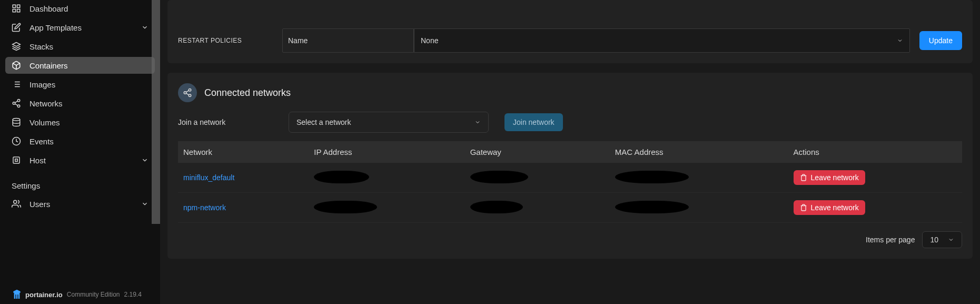 This screenshot has width=980, height=304. What do you see at coordinates (80, 85) in the screenshot?
I see `nav-section: Dashboard App Templates Stacks Container…` at bounding box center [80, 85].